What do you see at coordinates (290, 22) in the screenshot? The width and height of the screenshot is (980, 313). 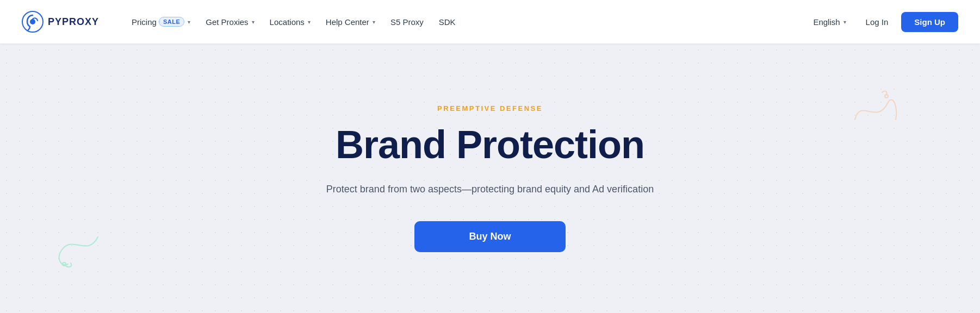 I see `nav-item-locations: Locations ▾` at bounding box center [290, 22].